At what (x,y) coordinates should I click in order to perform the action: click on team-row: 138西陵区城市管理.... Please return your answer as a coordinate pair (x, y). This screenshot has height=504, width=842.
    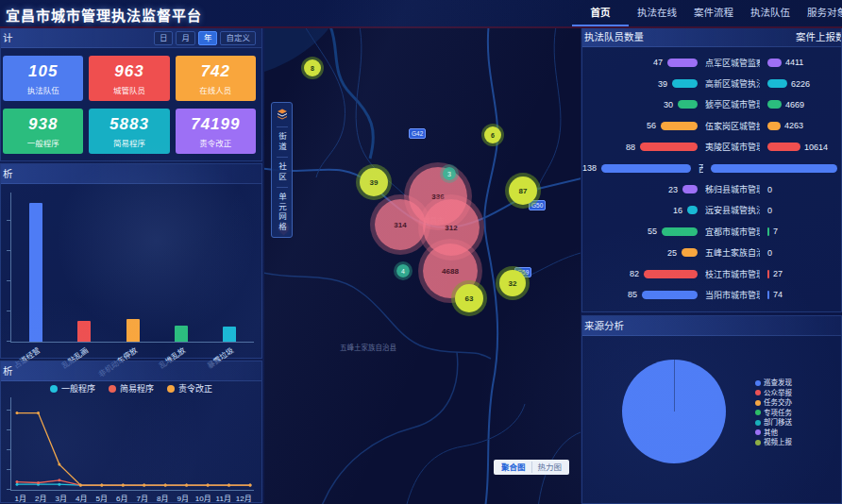
    Looking at the image, I should click on (712, 168).